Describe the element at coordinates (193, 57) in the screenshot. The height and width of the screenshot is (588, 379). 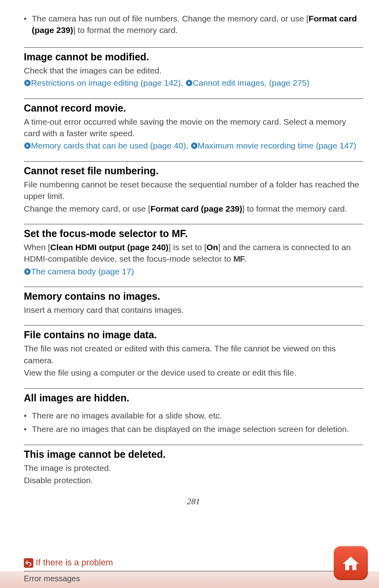
I see `section-title: Image cannot be modified.` at that location.